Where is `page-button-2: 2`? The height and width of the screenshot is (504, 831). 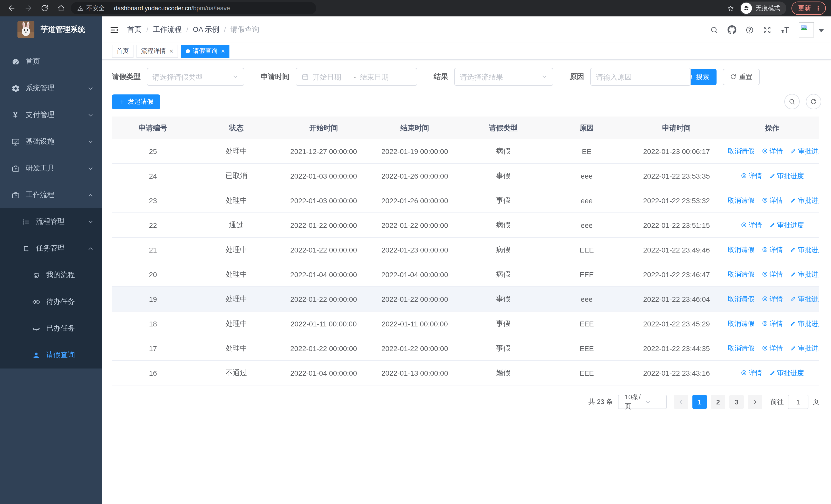 page-button-2: 2 is located at coordinates (718, 402).